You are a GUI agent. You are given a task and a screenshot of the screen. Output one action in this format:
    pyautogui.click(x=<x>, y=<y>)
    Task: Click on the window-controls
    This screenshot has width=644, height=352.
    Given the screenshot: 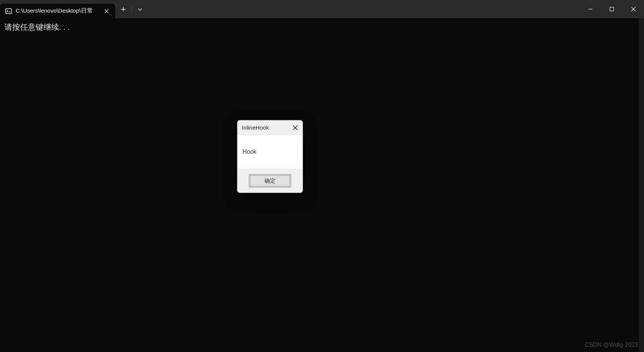 What is the action you would take?
    pyautogui.click(x=612, y=9)
    